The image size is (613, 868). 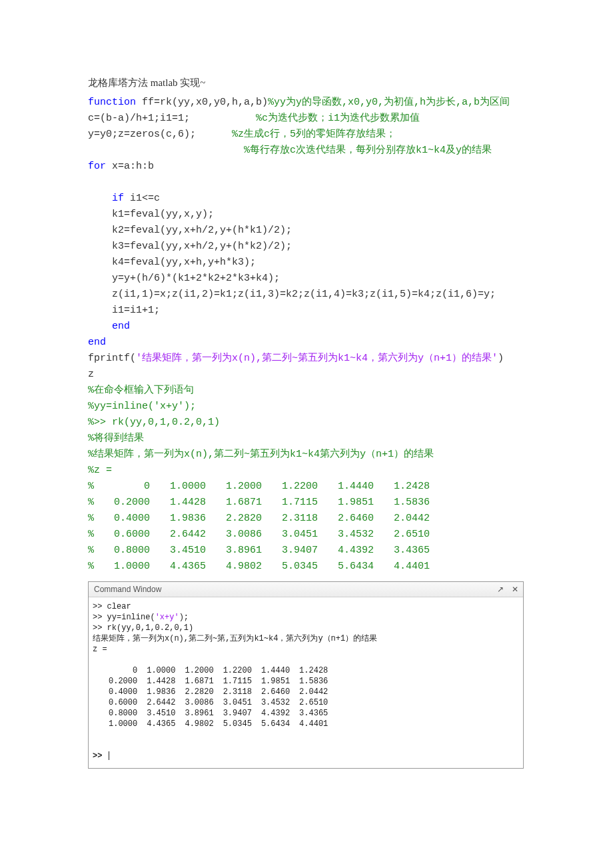 I want to click on table-cell: 0.6000, so click(x=128, y=703).